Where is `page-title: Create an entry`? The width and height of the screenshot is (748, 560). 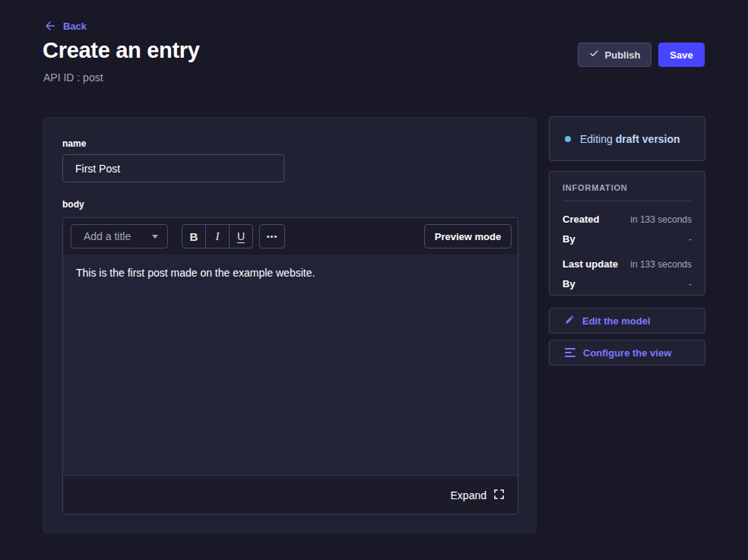
page-title: Create an entry is located at coordinates (122, 50).